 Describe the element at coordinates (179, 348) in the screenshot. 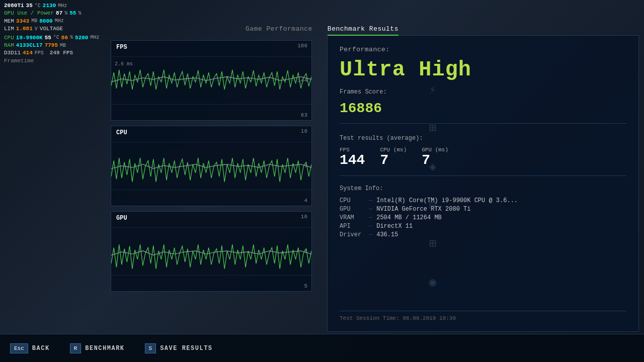

I see `save-results-button: S SAVE RESULTS` at that location.